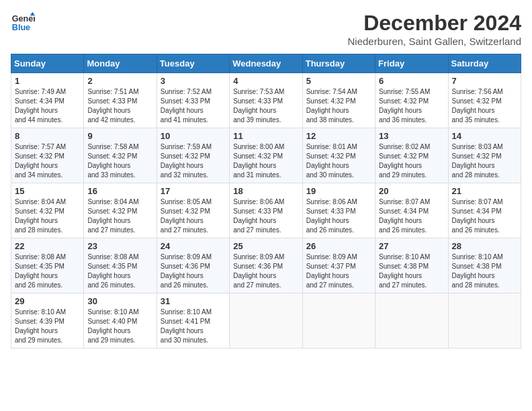  I want to click on page-header: General Blue December 2024 Niederburen, …, so click(266, 29).